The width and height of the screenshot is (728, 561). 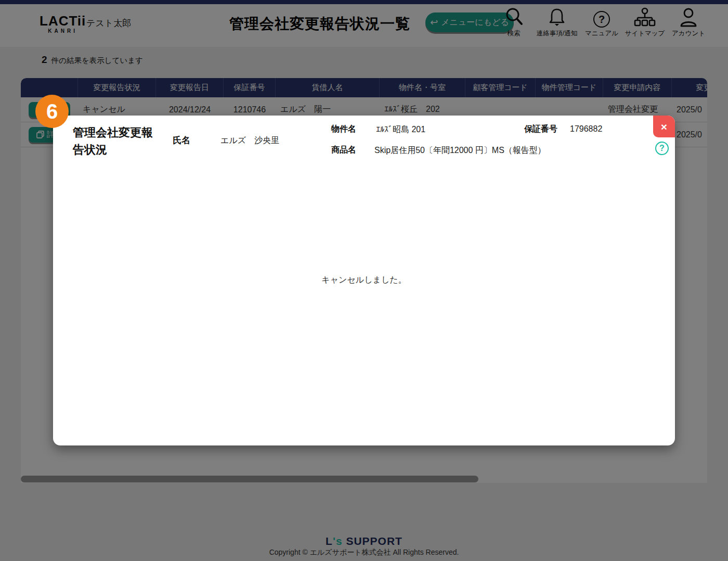 I want to click on modal-close-button: ×, so click(x=664, y=126).